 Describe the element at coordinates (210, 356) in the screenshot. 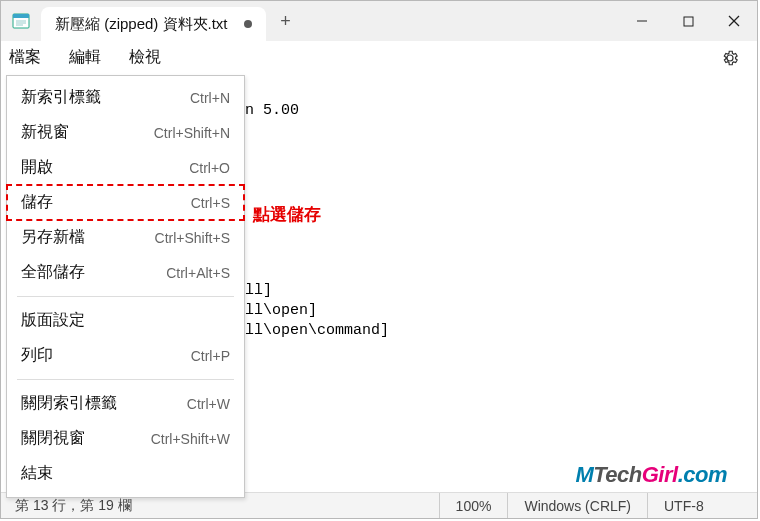

I see `menu-item-shortcut: Ctrl+P` at that location.